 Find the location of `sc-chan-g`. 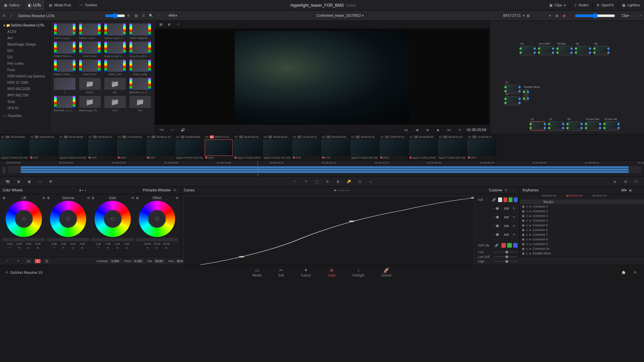

sc-chan-g is located at coordinates (509, 245).